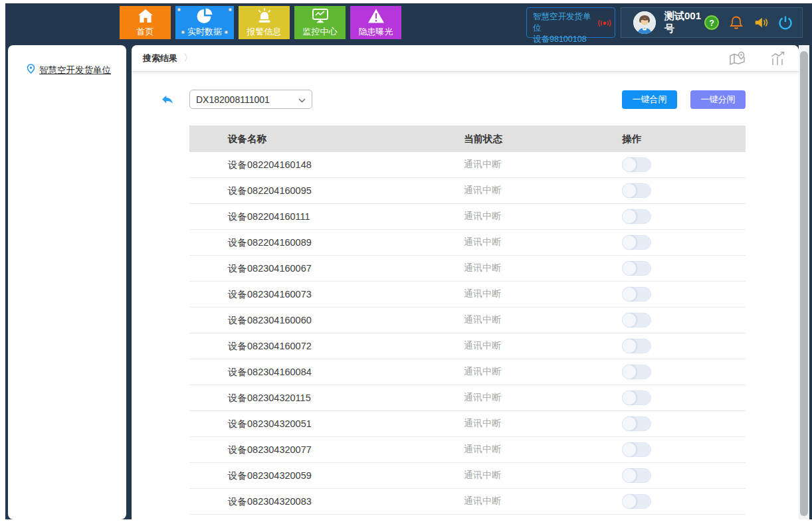 The image size is (812, 530). What do you see at coordinates (712, 23) in the screenshot?
I see `help-icon: ?` at bounding box center [712, 23].